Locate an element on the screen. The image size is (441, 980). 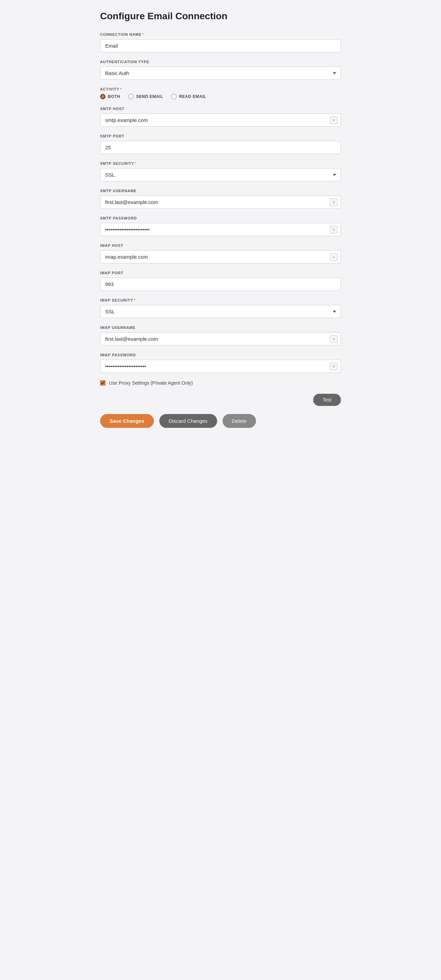
imap-username-input is located at coordinates (220, 339).